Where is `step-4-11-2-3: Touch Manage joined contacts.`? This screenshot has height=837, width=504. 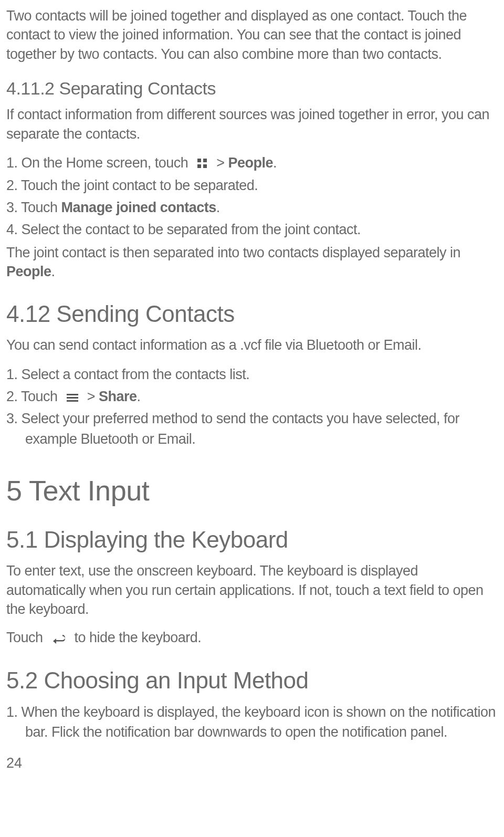 step-4-11-2-3: Touch Manage joined contacts. is located at coordinates (252, 207).